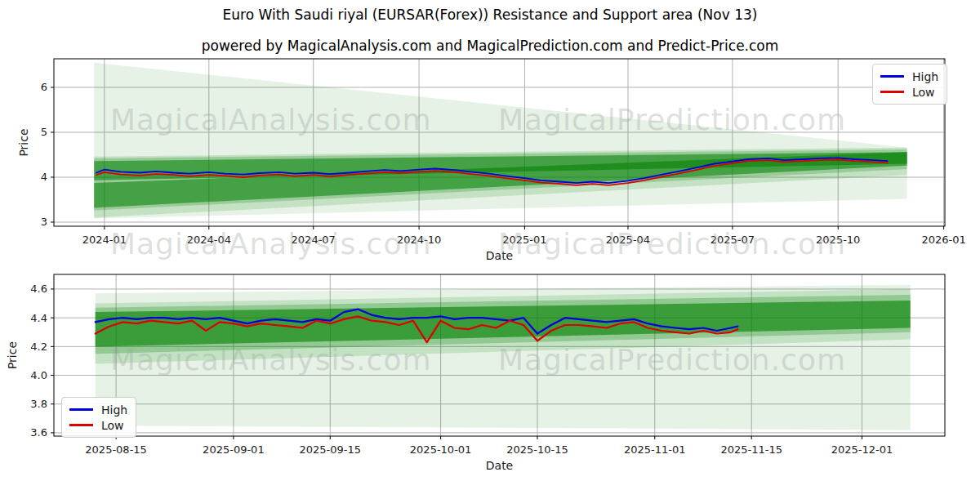 The height and width of the screenshot is (490, 980). What do you see at coordinates (209, 240) in the screenshot?
I see `svg-text: 2024-04` at bounding box center [209, 240].